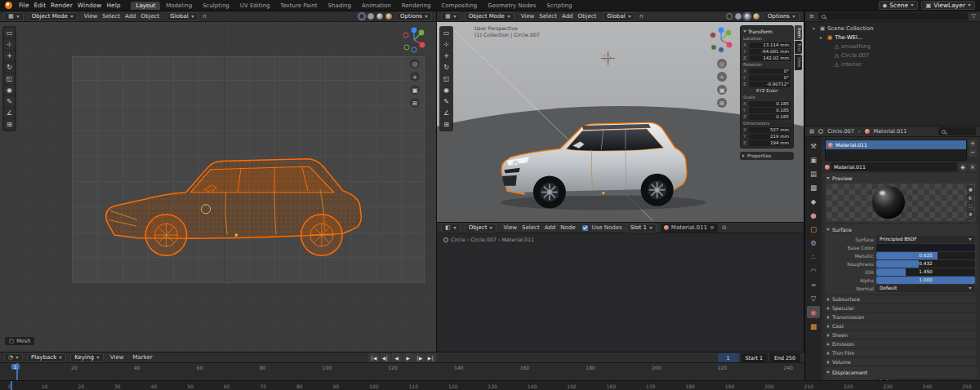  I want to click on properties-search-input, so click(957, 131).